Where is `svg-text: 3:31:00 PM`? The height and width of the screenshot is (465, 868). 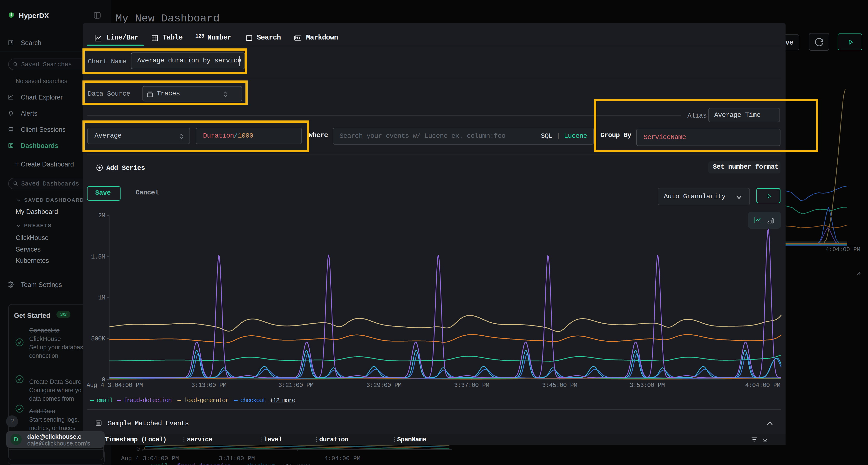 svg-text: 3:31:00 PM is located at coordinates (237, 459).